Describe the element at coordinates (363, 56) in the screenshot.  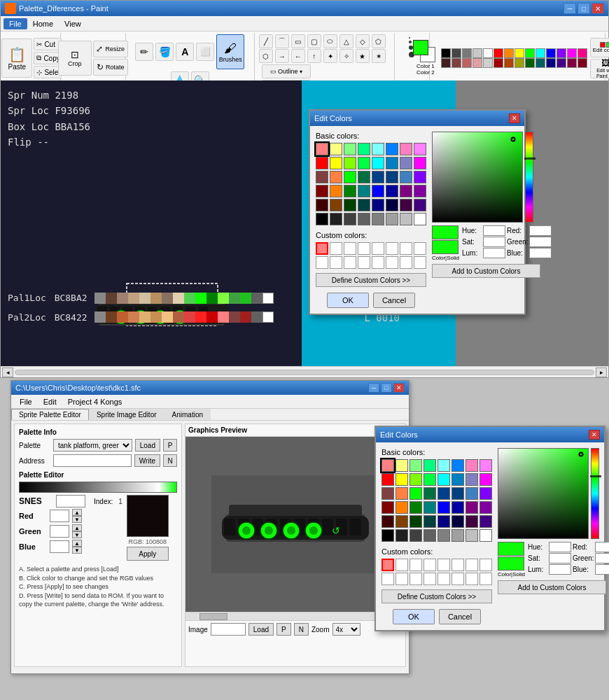
I see `shape-star5: ★` at that location.